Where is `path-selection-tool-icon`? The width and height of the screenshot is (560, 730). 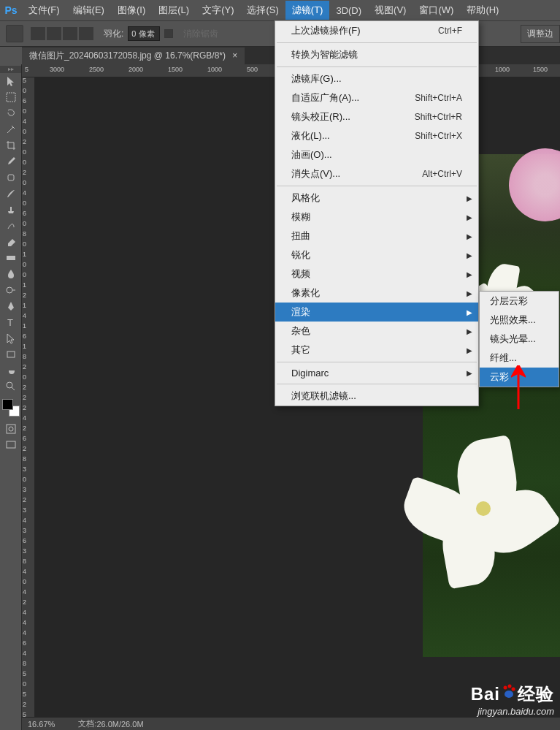 path-selection-tool-icon is located at coordinates (11, 338).